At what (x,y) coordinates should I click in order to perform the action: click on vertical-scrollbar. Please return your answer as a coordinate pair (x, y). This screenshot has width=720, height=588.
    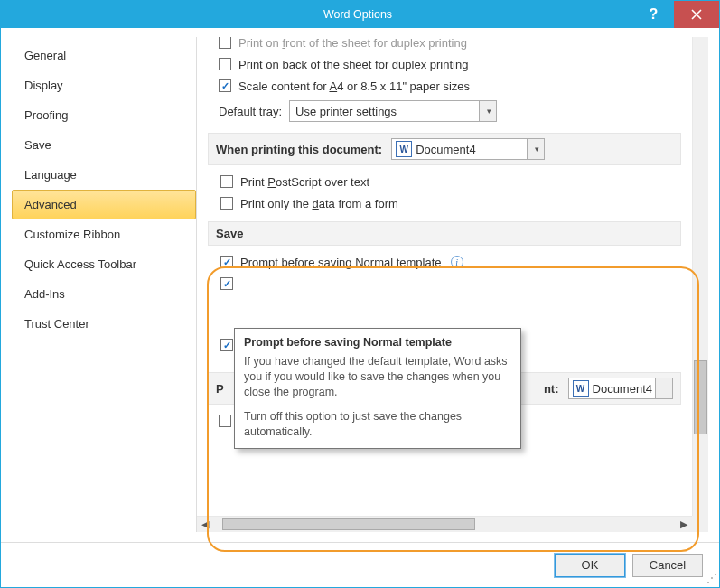
    Looking at the image, I should click on (700, 276).